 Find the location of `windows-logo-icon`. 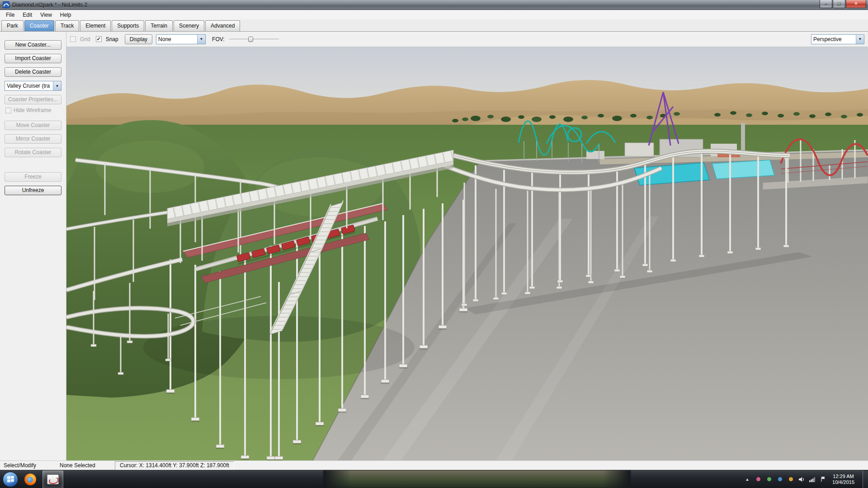

windows-logo-icon is located at coordinates (11, 479).